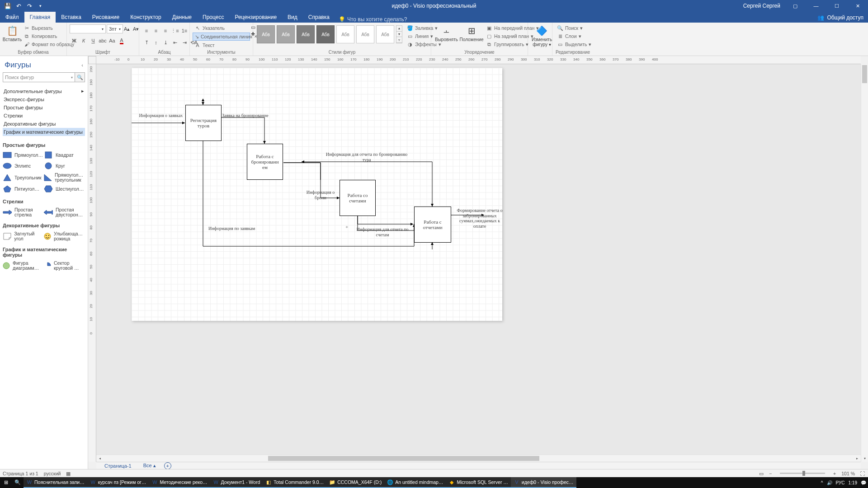 The width and height of the screenshot is (868, 488). I want to click on taskbar-item: 🌐An untitled mindmap…, so click(415, 483).